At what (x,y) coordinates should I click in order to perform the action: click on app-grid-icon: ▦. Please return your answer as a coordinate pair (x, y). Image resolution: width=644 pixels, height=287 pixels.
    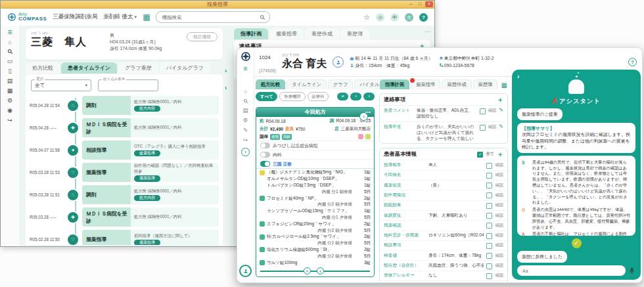
    Looking at the image, I should click on (146, 17).